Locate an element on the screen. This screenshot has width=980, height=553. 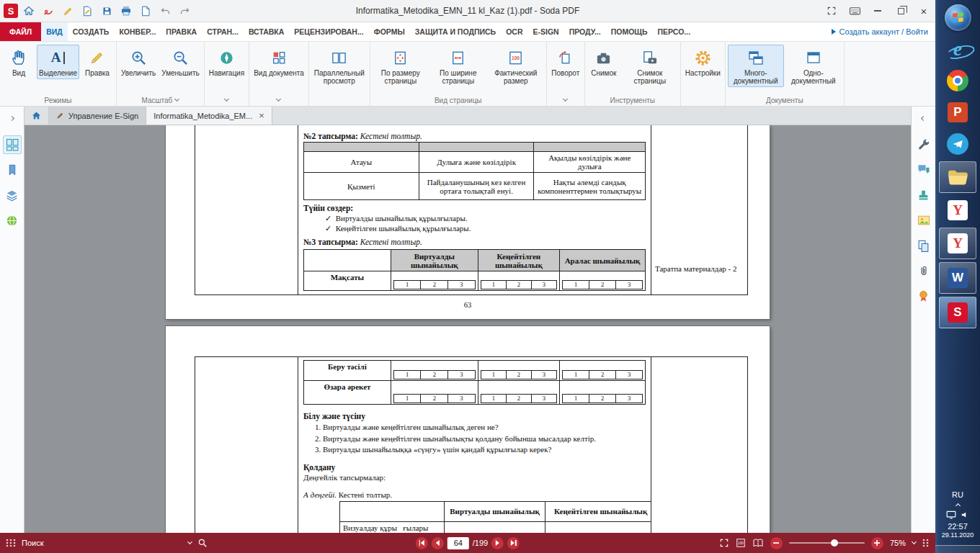
ribbon-button-actual-size: 100 Фактический размер is located at coordinates (516, 66).